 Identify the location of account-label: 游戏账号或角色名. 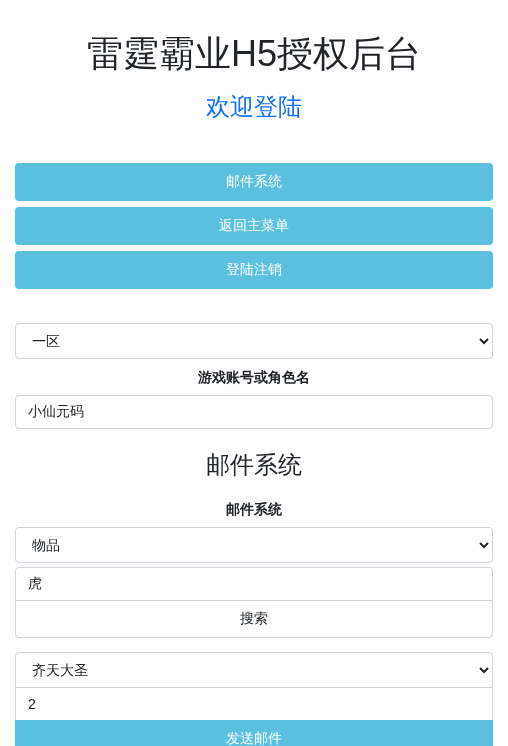
(254, 378).